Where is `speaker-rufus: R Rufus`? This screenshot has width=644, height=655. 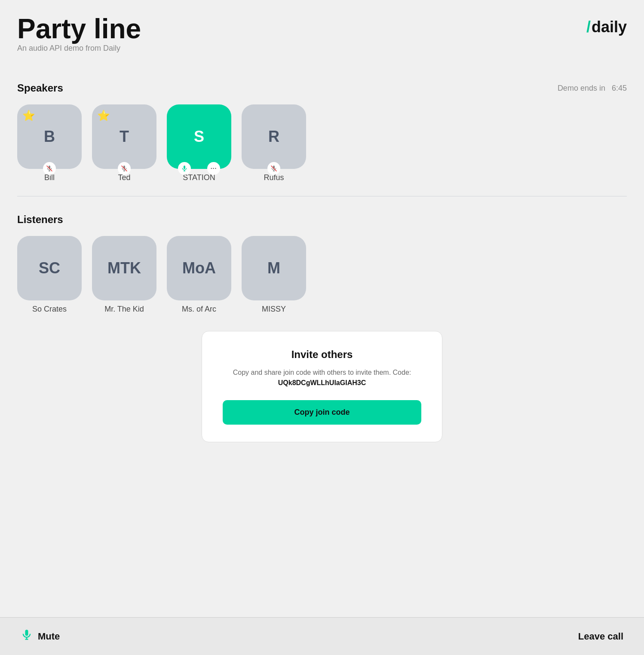
speaker-rufus: R Rufus is located at coordinates (274, 144).